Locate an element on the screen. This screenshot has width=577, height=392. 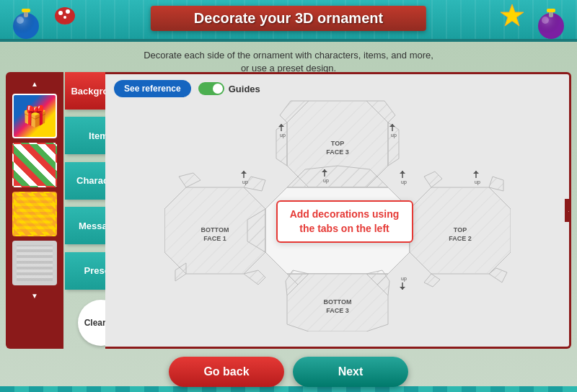
tooltip-line2: the tabs on the left is located at coordinates (344, 228).